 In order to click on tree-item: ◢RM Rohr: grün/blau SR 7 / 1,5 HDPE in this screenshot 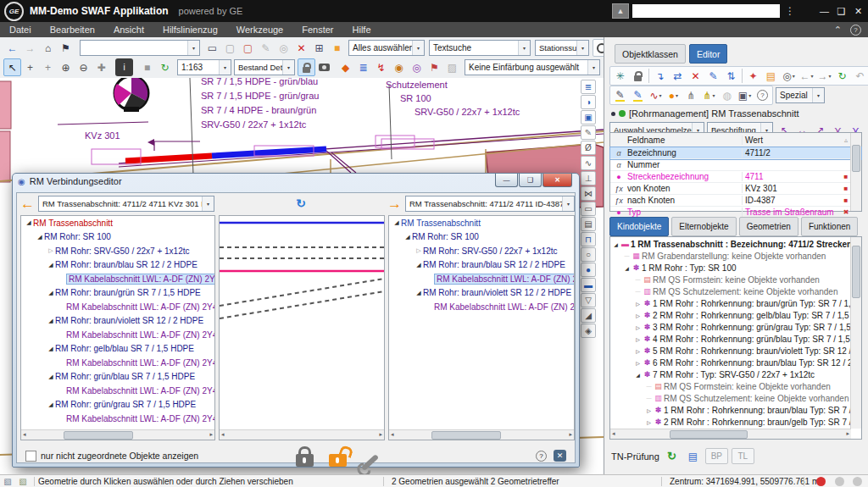, I will do `click(118, 378)`.